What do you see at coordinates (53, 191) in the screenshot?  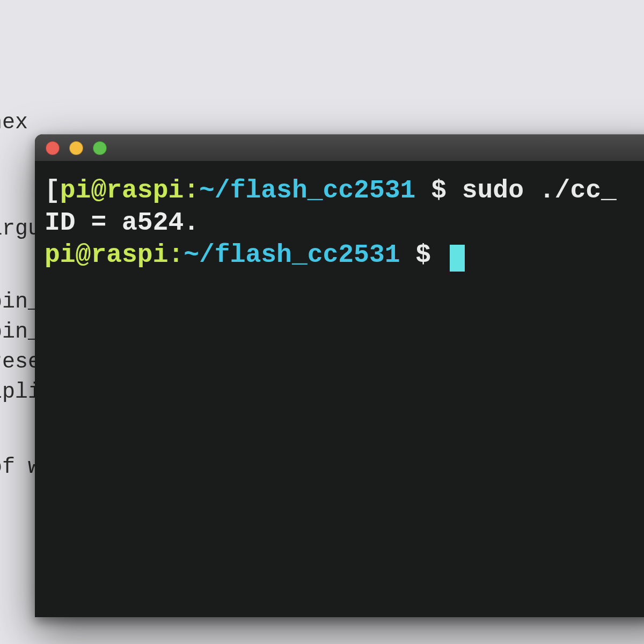 I see `prompt-bracket: [` at bounding box center [53, 191].